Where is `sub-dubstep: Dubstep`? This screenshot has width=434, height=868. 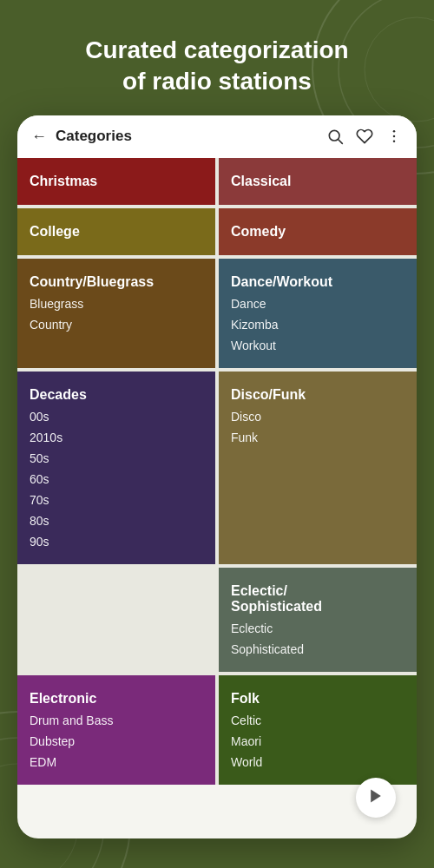
sub-dubstep: Dubstep is located at coordinates (116, 741).